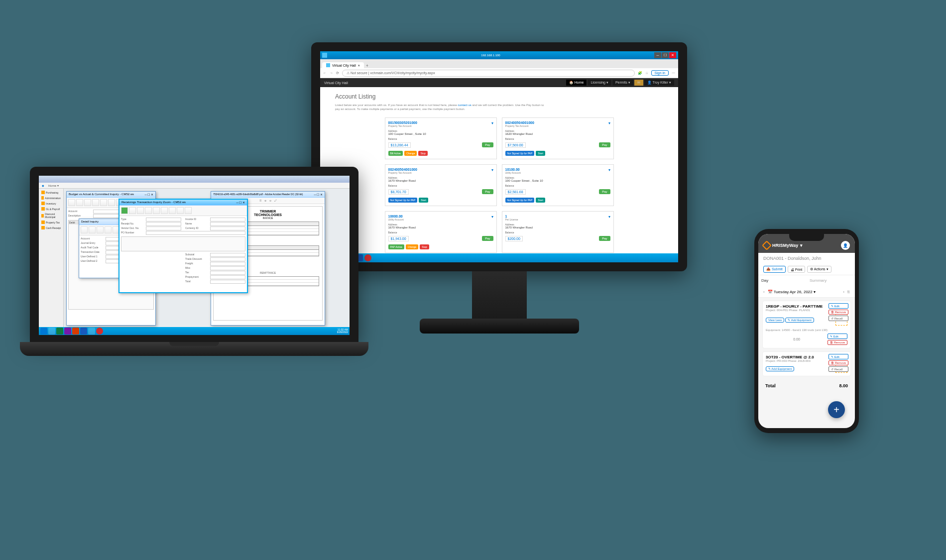 This screenshot has height=560, width=946. What do you see at coordinates (51, 192) in the screenshot?
I see `sidebar-item: Purchasing` at bounding box center [51, 192].